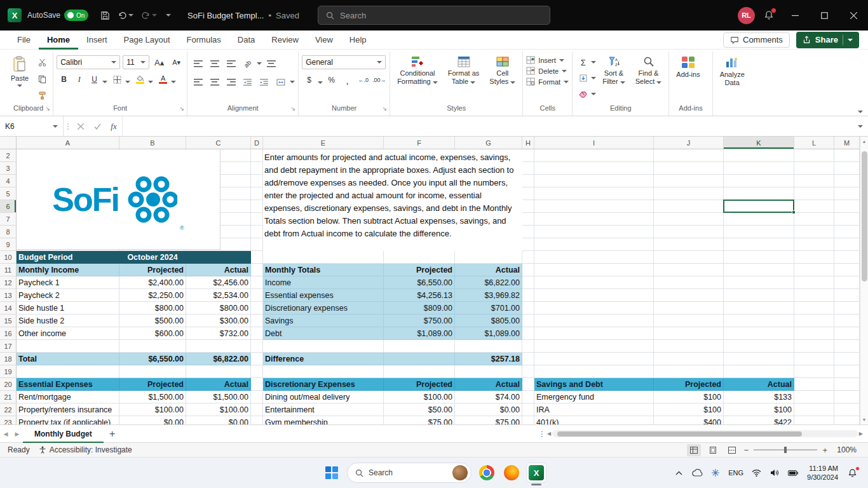  Describe the element at coordinates (247, 40) in the screenshot. I see `tab-data: Data` at that location.